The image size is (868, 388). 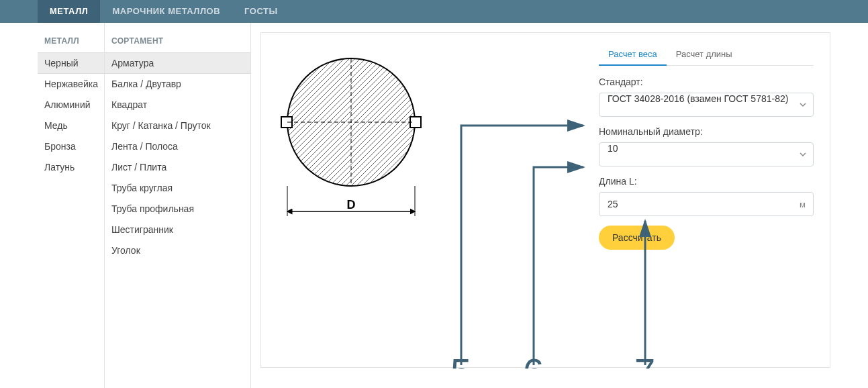 What do you see at coordinates (177, 209) in the screenshot?
I see `sort-item-pipe-profile: Труба профильная` at bounding box center [177, 209].